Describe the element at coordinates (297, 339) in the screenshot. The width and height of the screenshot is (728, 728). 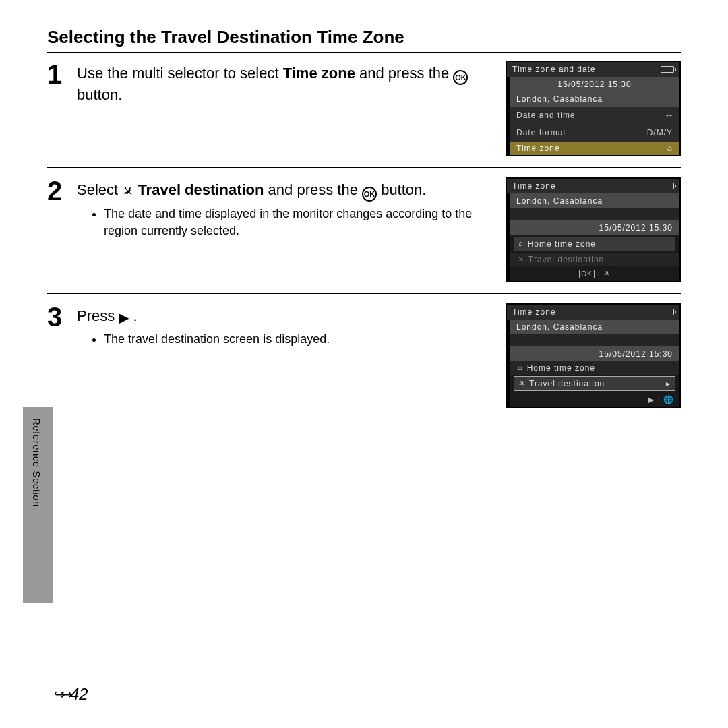
I see `step-3-bullet: The travel destination screen is display…` at that location.